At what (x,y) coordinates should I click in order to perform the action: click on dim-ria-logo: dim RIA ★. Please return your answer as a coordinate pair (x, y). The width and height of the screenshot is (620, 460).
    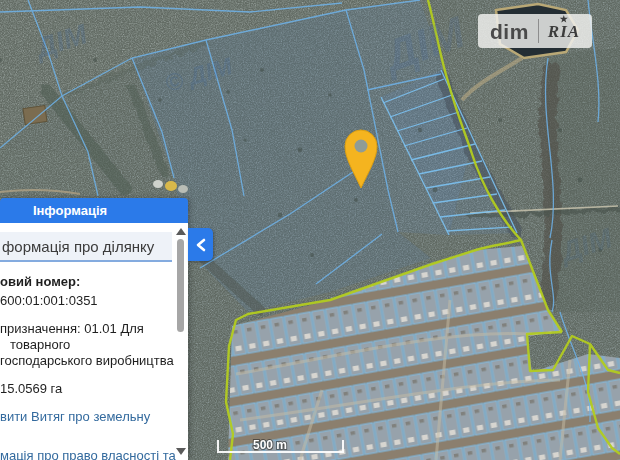
    Looking at the image, I should click on (535, 31).